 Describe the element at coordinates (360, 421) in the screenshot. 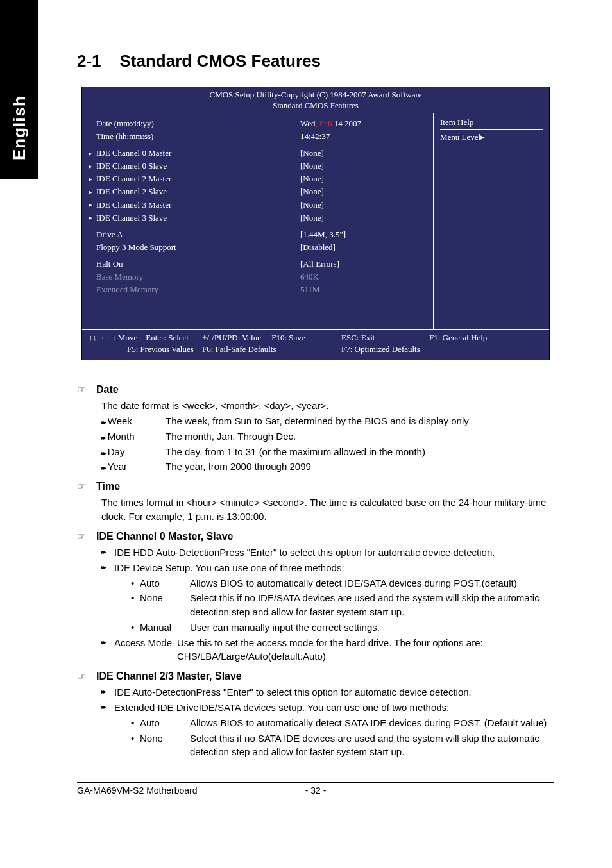

I see `def-desc: The week, from Sun to Sat, determined by…` at that location.